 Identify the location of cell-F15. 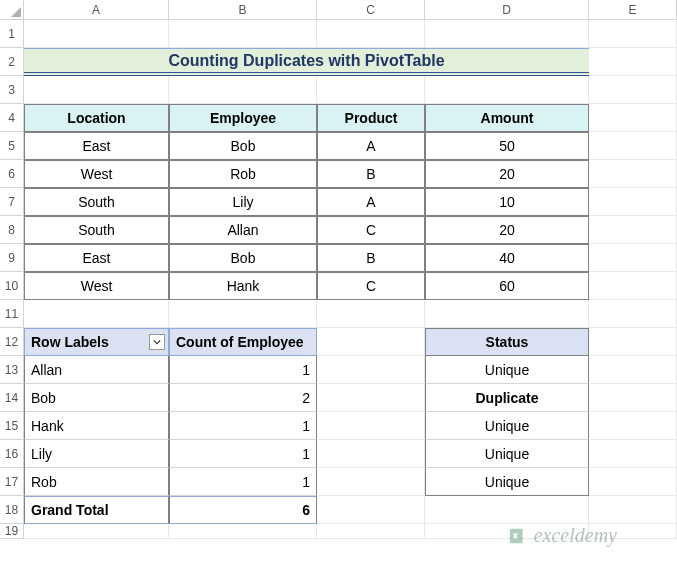
(633, 426).